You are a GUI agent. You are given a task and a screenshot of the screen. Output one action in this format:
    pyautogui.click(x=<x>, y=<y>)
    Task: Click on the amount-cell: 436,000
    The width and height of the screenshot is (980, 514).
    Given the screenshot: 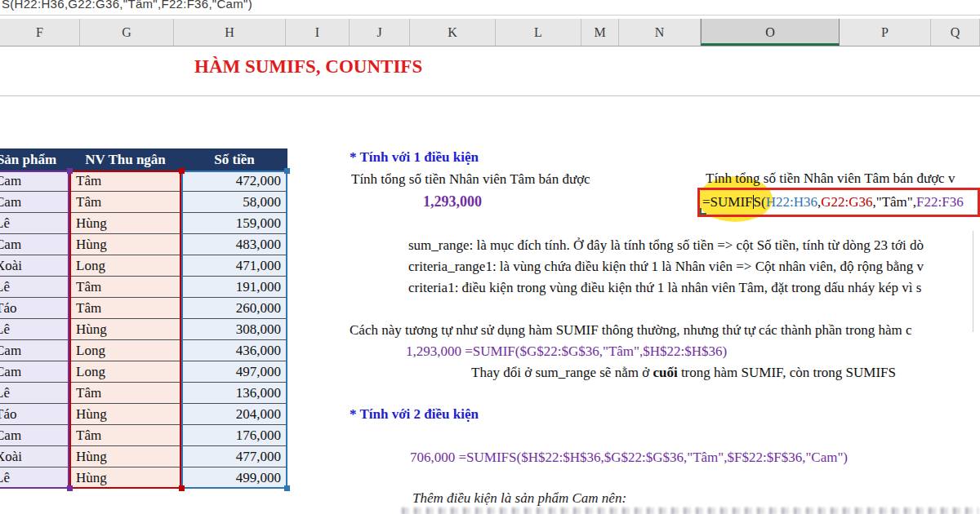 What is the action you would take?
    pyautogui.click(x=234, y=351)
    